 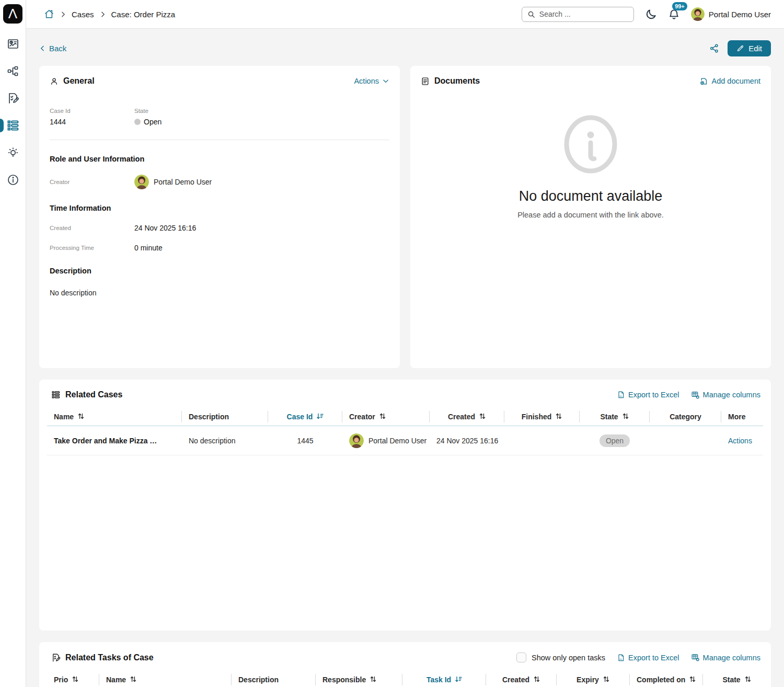 I want to click on table-cell-finished, so click(x=542, y=441).